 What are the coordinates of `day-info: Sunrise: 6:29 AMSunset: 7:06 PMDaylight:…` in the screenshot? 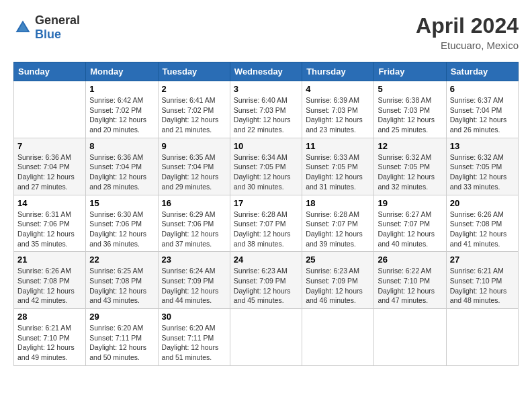 It's located at (194, 230).